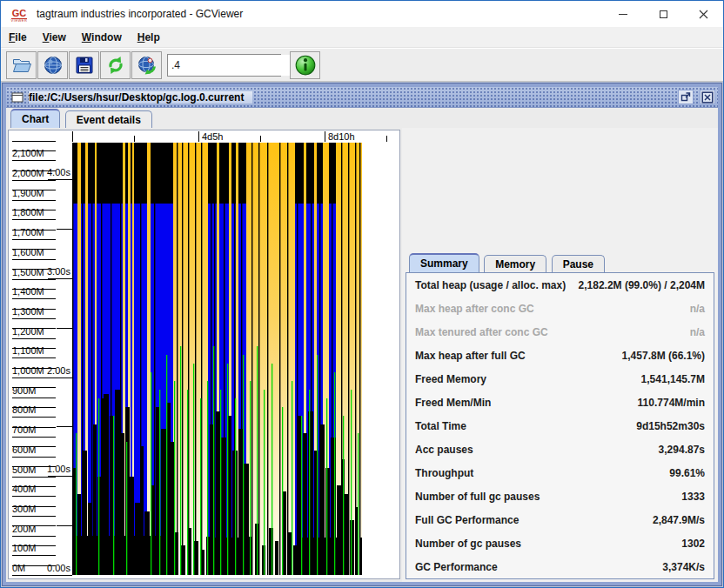  What do you see at coordinates (672, 403) in the screenshot?
I see `summary-row-value: 110.774M/min` at bounding box center [672, 403].